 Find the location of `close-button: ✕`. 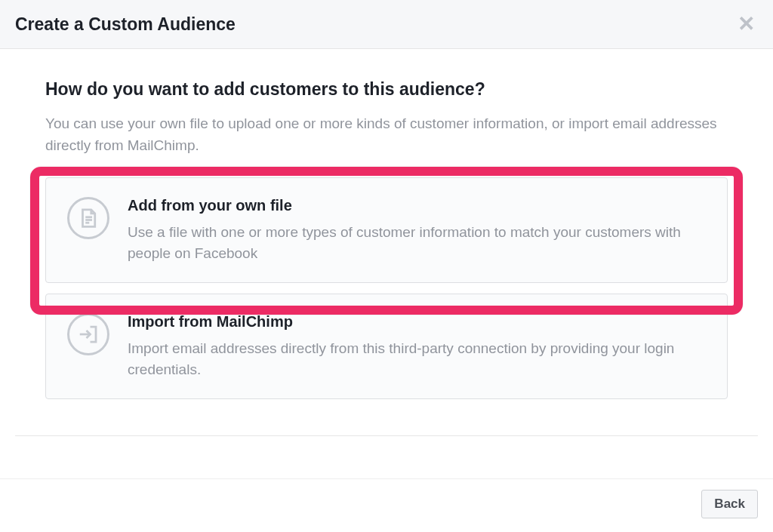

close-button: ✕ is located at coordinates (746, 24).